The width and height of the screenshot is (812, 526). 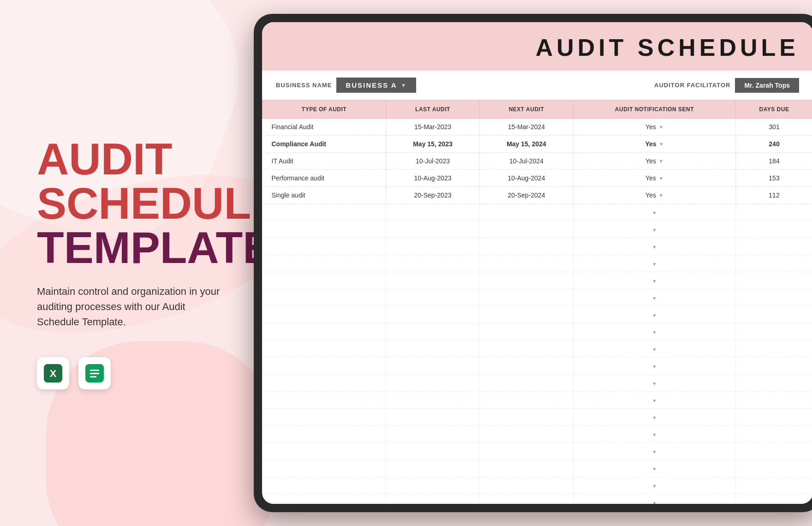 What do you see at coordinates (433, 127) in the screenshot?
I see `cell-last-audit: 15-Mar-2023` at bounding box center [433, 127].